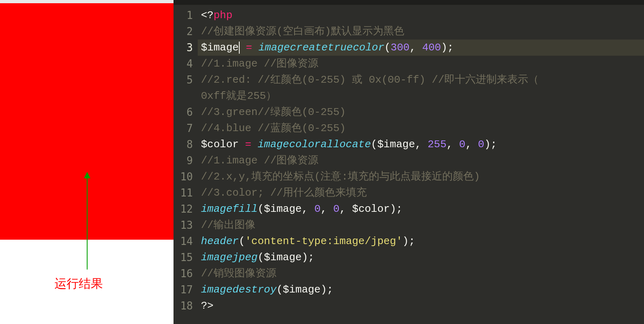 This screenshot has height=324, width=644. What do you see at coordinates (422, 193) in the screenshot?
I see `code-line-11: //3.color; //用什么颜色来填充` at bounding box center [422, 193].